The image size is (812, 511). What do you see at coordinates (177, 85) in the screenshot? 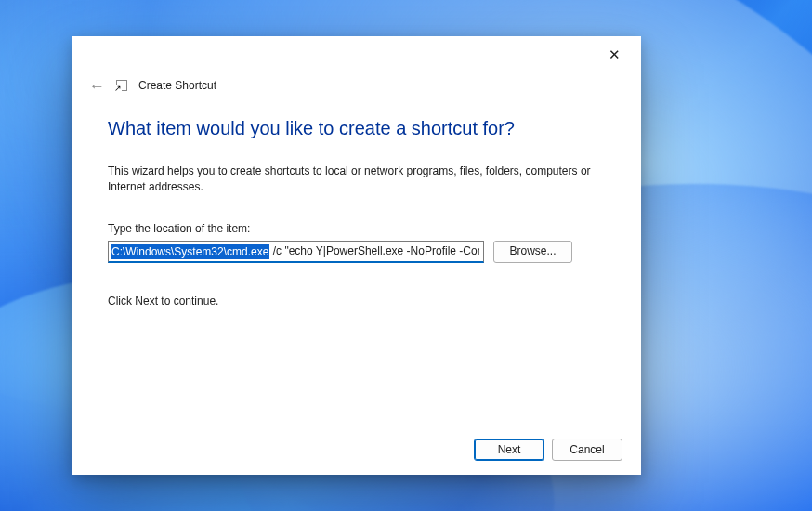
I see `breadcrumb-title: Create Shortcut` at bounding box center [177, 85].